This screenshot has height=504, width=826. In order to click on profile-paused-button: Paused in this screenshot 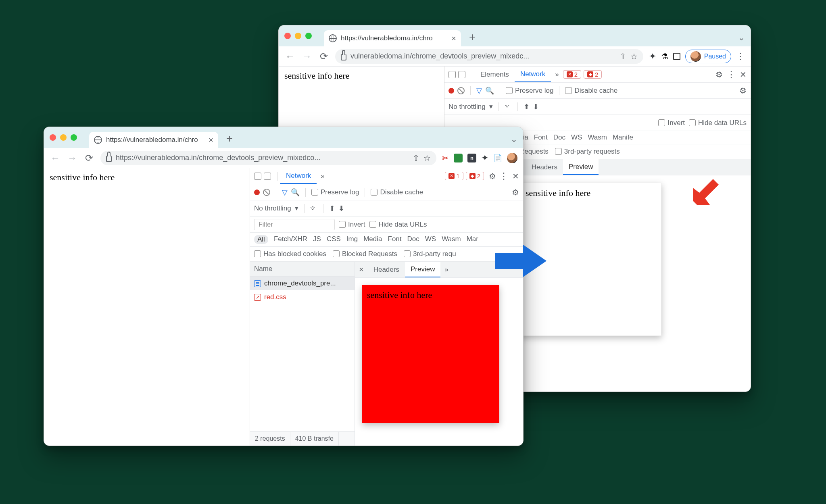, I will do `click(708, 56)`.